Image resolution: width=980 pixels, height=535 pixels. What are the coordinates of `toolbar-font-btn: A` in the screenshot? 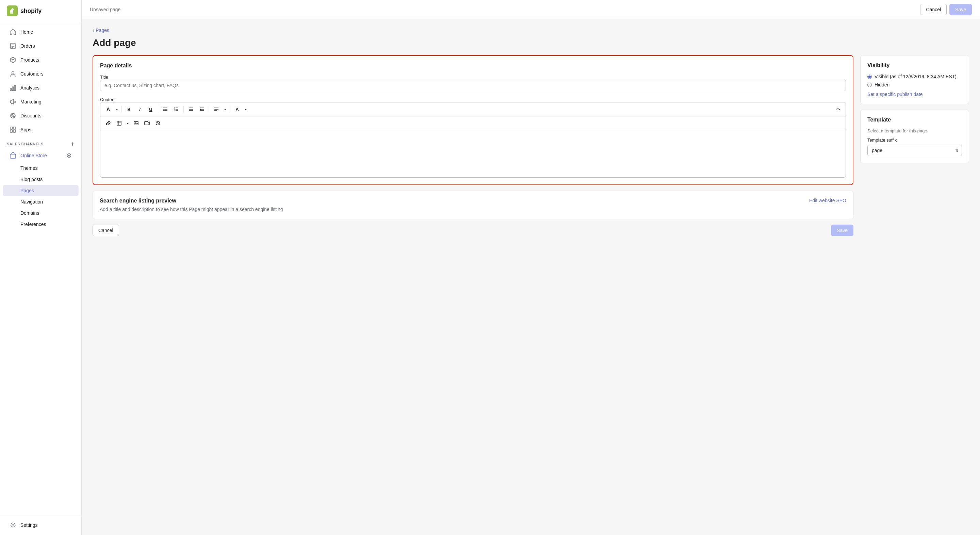 It's located at (108, 110).